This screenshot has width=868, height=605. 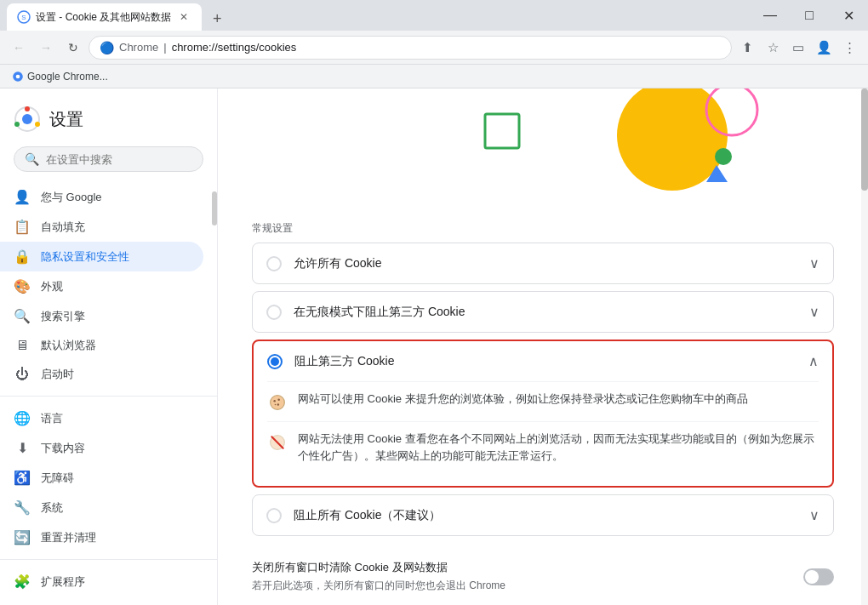 I want to click on sub-option-blocked-text: 网站无法使用 Cookie 查看您在各个不同网站上的浏览活动，因而无法实现某些功…, so click(x=558, y=448).